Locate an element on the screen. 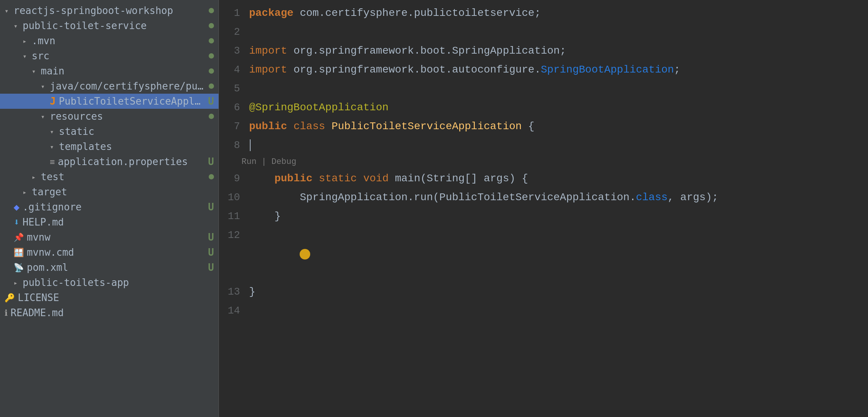 The image size is (868, 417). code-line-6: 6 @SpringBootApplication is located at coordinates (543, 108).